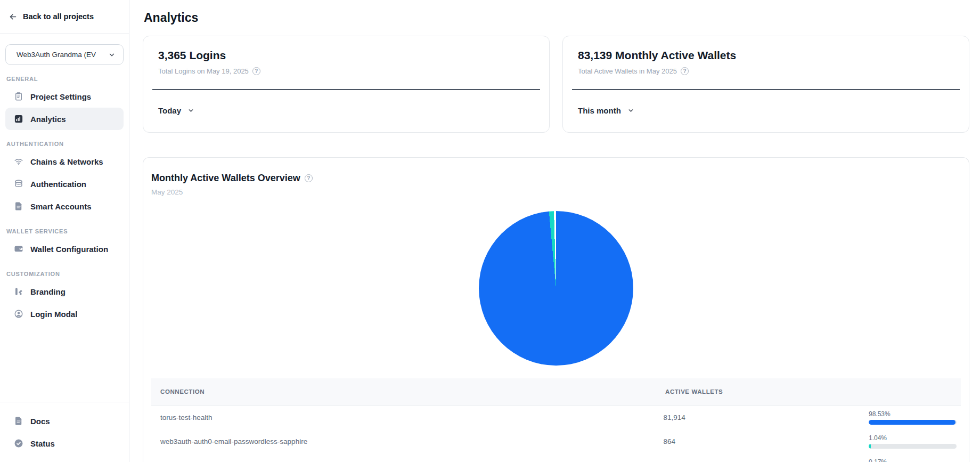 This screenshot has width=980, height=462. Describe the element at coordinates (64, 443) in the screenshot. I see `sidebar-item-status: Status` at that location.